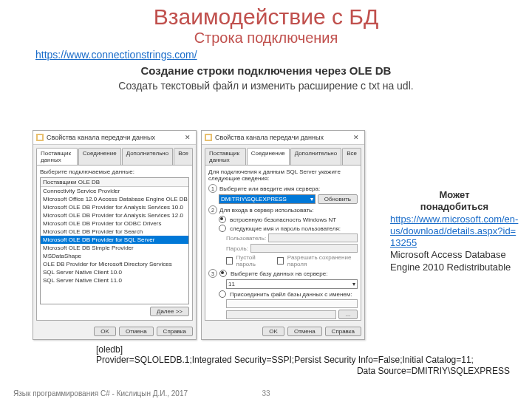 Image resolution: width=532 pixels, height=399 pixels. What do you see at coordinates (285, 229) in the screenshot?
I see `opt-b: следующие имя и пароль пользователя:` at bounding box center [285, 229].